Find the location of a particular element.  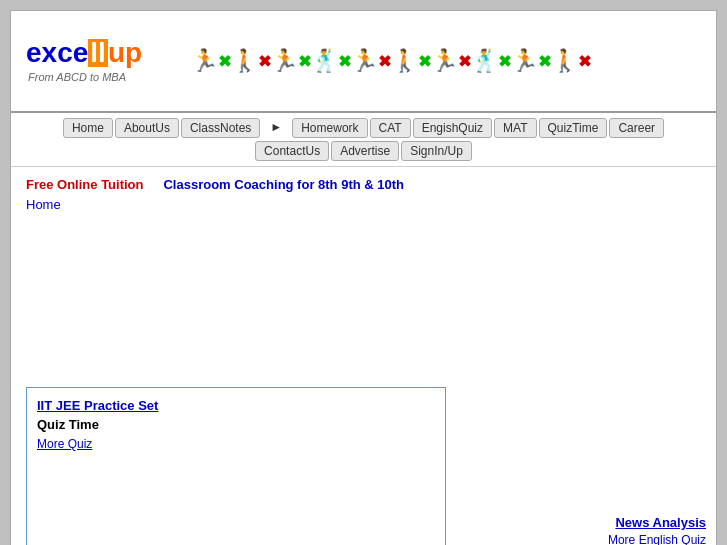

logo-excell: ex is located at coordinates (42, 52).